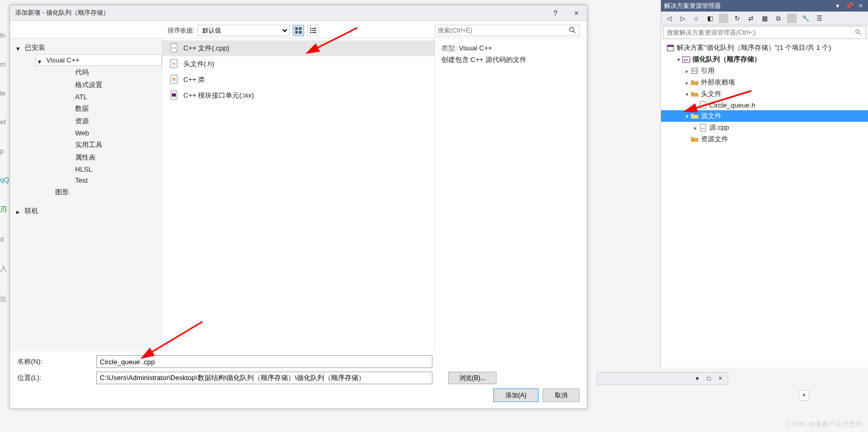 Image resolution: width=868 pixels, height=432 pixels. What do you see at coordinates (749, 6) in the screenshot?
I see `sln-title: 解决方案资源管理器` at bounding box center [749, 6].